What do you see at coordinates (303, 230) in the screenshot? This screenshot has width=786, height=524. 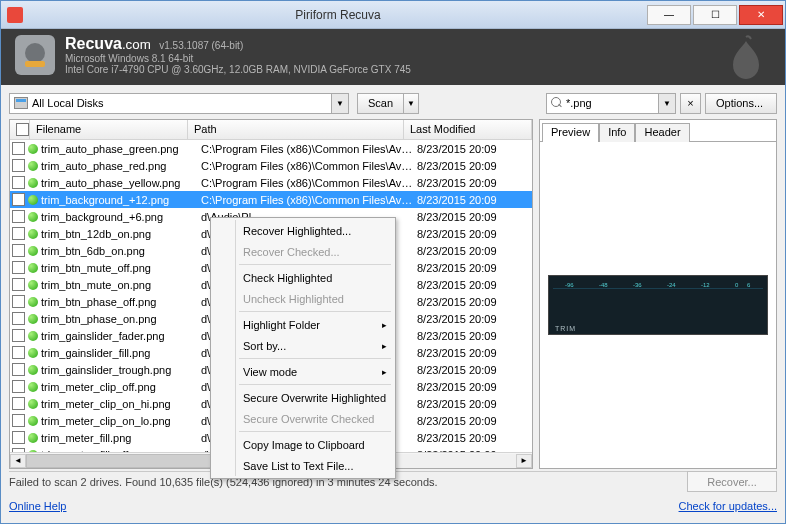 I see `menu-item: Recover Highlighted...` at bounding box center [303, 230].